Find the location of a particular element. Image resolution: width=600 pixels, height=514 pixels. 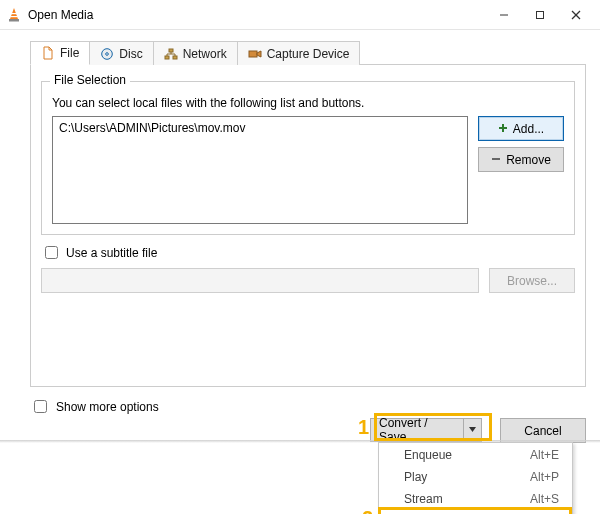

minimize-button is located at coordinates (504, 14).